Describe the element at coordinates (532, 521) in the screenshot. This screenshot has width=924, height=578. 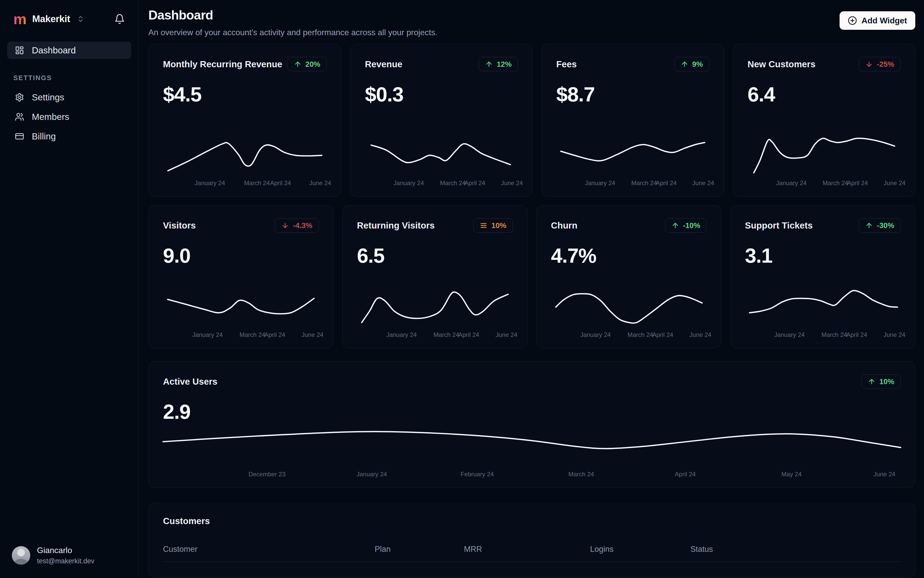
I see `customers-title: Customers` at that location.